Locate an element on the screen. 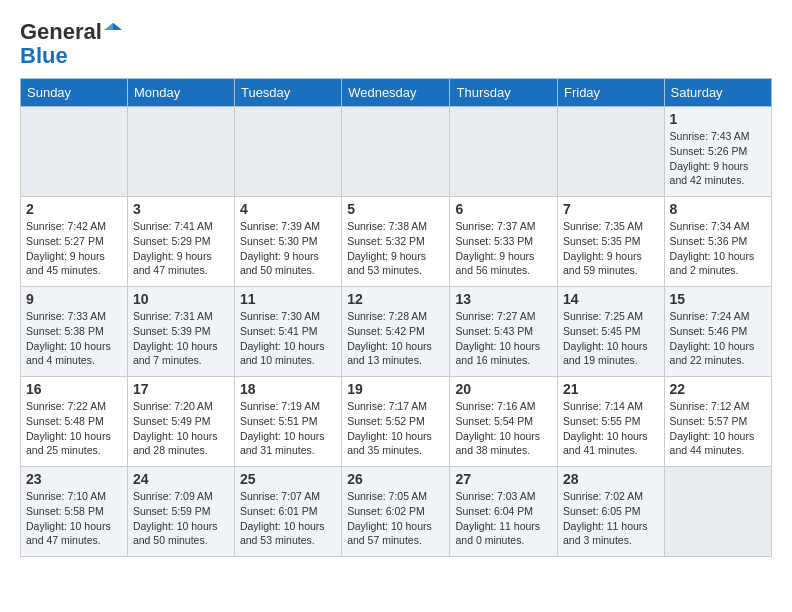 This screenshot has width=792, height=612. day-number: 27 is located at coordinates (504, 479).